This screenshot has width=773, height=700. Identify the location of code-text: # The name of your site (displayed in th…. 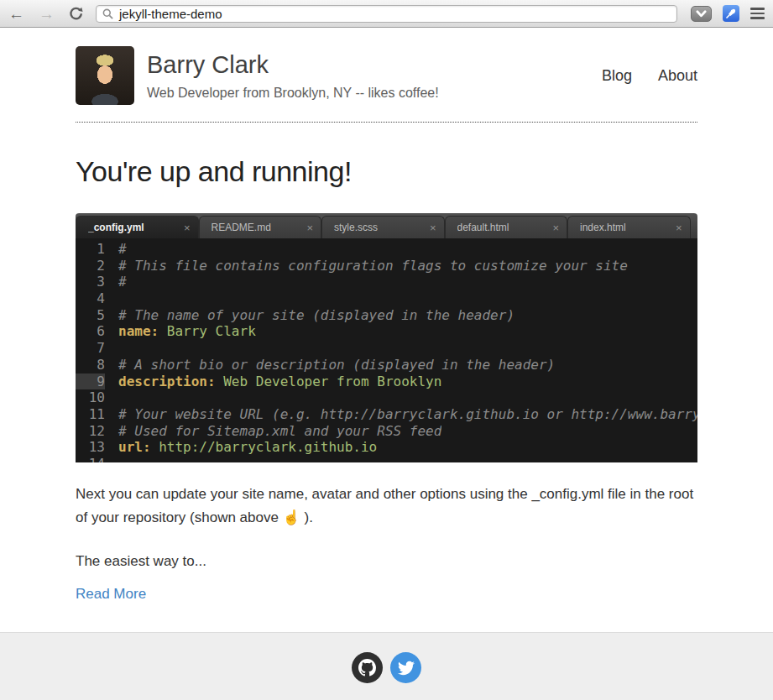
(310, 316).